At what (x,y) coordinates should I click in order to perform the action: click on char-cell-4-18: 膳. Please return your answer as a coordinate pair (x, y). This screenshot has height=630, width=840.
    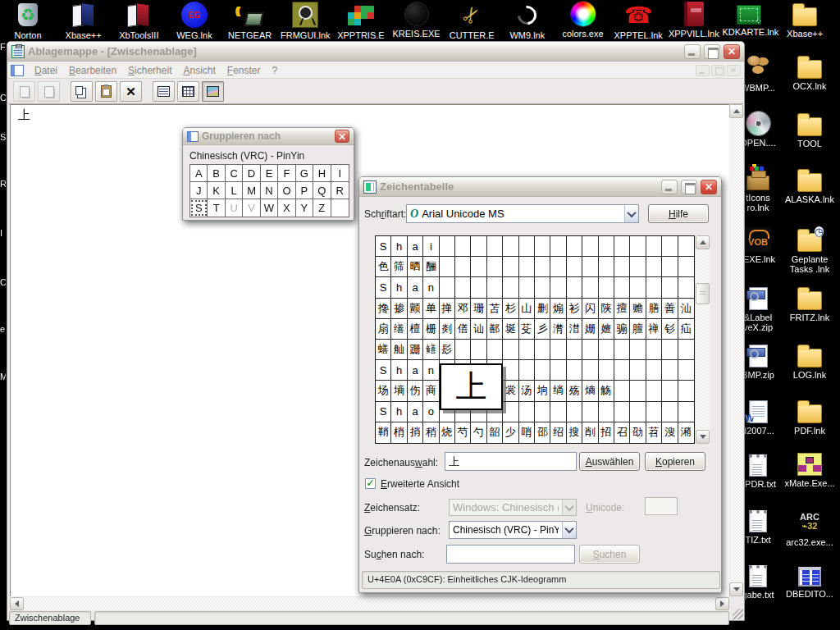
    Looking at the image, I should click on (655, 308).